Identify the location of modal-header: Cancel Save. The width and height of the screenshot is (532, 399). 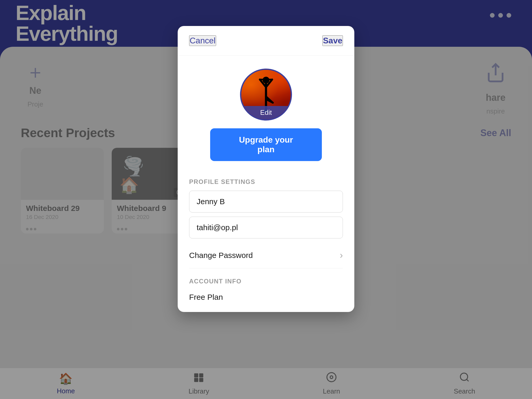
(266, 41).